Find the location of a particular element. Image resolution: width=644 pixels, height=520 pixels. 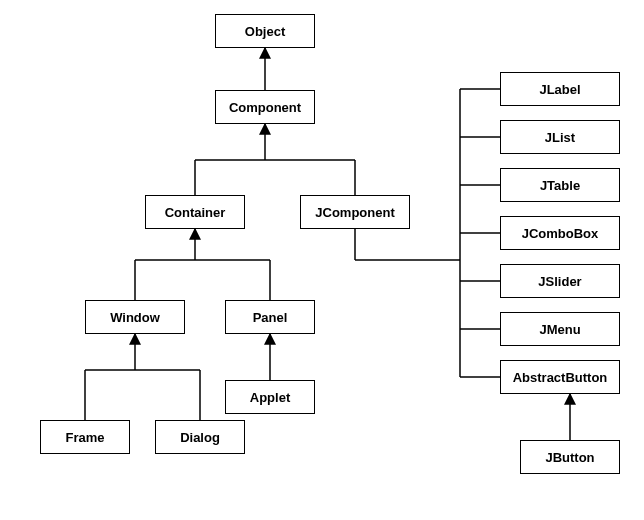

node-label: JButton is located at coordinates (570, 458).